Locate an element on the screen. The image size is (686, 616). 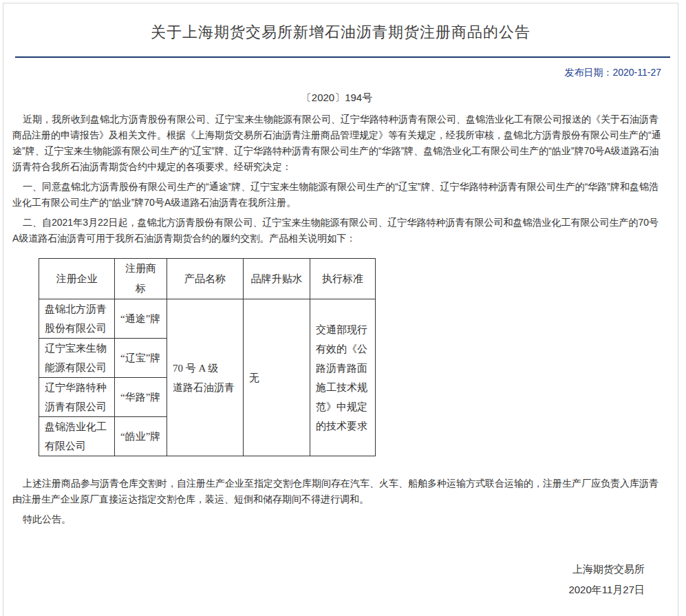
paragraph-decision-2: 二、自2021年3月22日起，盘锦北方沥青股份有限公司、辽宁宝来生物能源有限公司… is located at coordinates (337, 231).